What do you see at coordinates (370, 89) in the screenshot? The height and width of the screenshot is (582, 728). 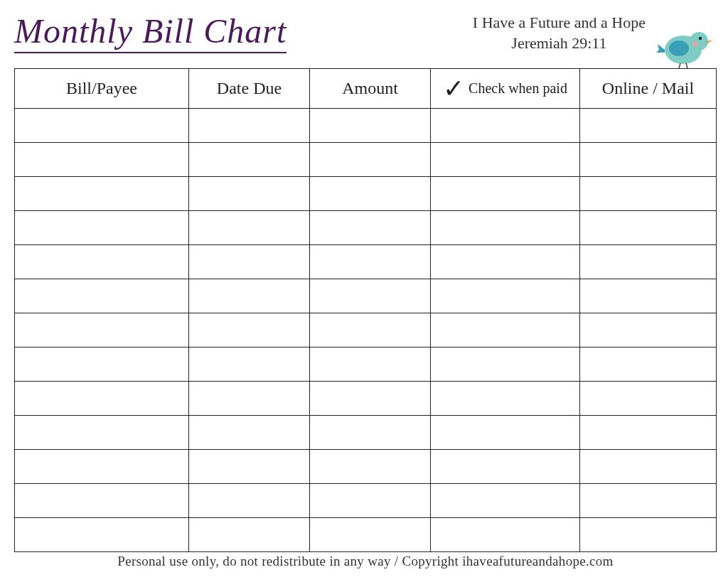 I see `column-header-amount: Amount` at bounding box center [370, 89].